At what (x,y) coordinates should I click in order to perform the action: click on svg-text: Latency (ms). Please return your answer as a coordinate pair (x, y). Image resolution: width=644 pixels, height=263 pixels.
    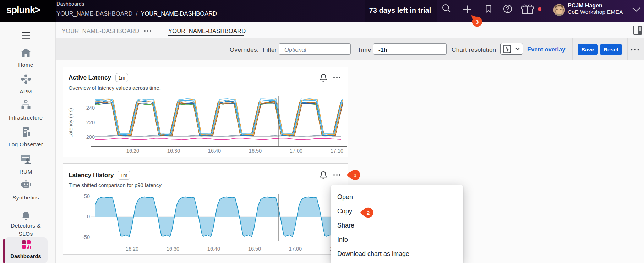
    Looking at the image, I should click on (71, 123).